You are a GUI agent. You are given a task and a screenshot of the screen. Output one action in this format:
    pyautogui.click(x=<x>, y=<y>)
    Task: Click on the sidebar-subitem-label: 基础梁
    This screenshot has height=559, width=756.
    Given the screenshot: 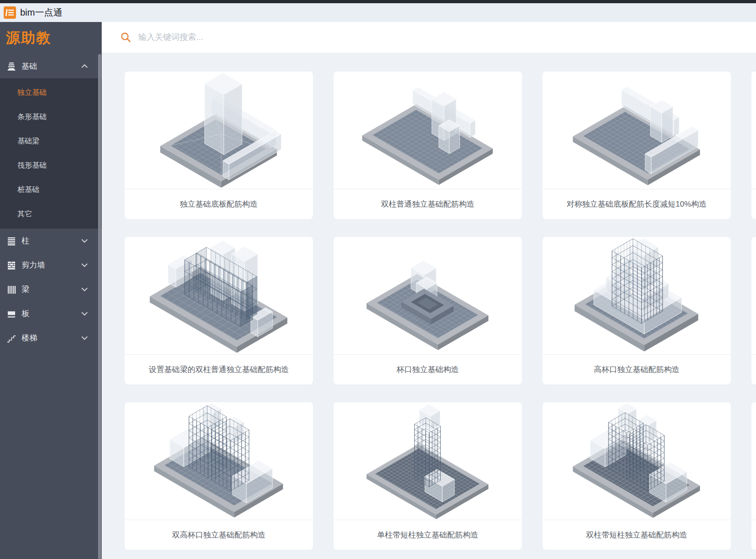 What is the action you would take?
    pyautogui.click(x=28, y=141)
    